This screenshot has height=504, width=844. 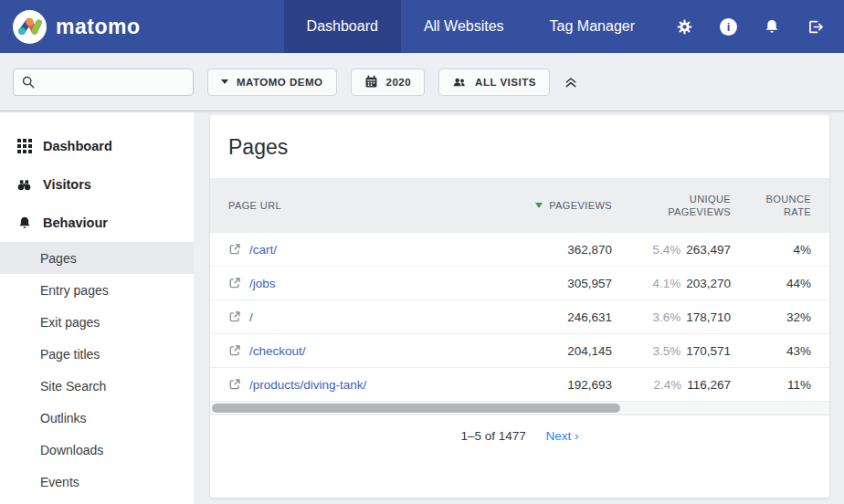 What do you see at coordinates (388, 82) in the screenshot?
I see `period-selector-button: 2020` at bounding box center [388, 82].